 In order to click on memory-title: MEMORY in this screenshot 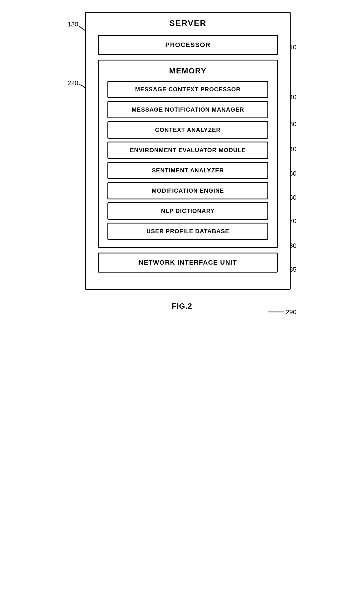, I will do `click(188, 71)`.